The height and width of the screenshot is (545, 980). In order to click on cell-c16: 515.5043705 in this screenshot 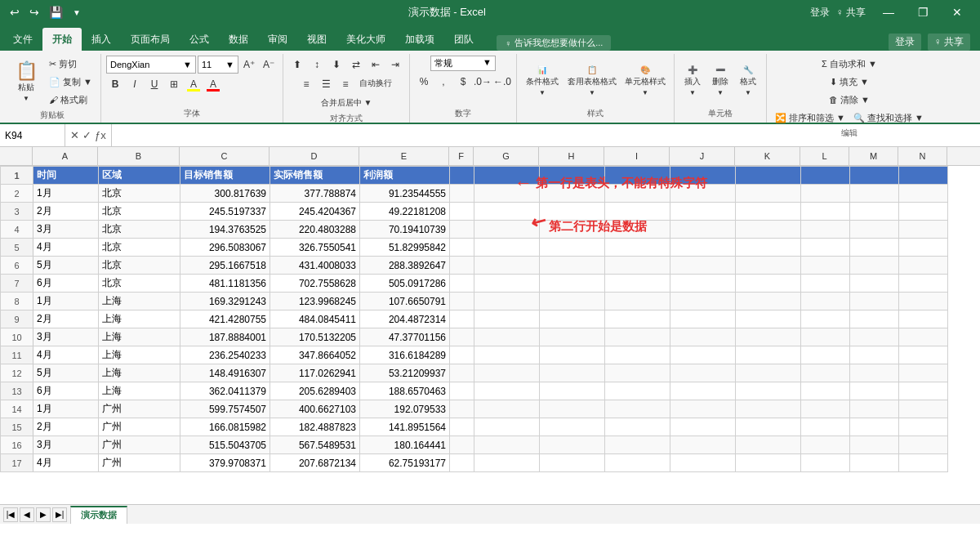, I will do `click(225, 445)`.